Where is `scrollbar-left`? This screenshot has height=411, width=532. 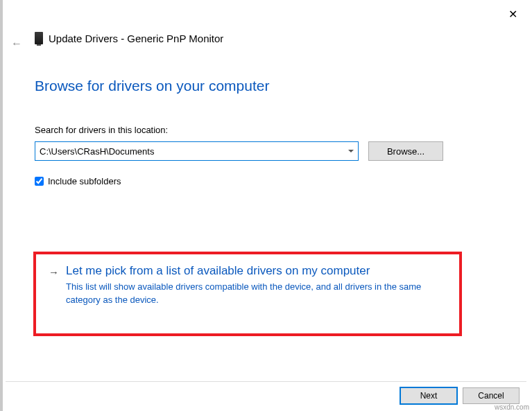 scrollbar-left is located at coordinates (2, 205).